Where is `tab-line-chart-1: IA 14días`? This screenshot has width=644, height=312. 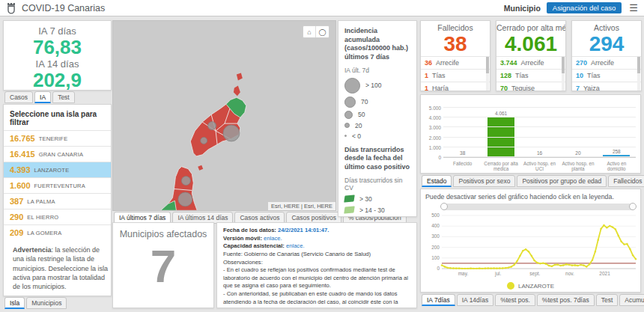 tab-line-chart-1: IA 14días is located at coordinates (475, 300).